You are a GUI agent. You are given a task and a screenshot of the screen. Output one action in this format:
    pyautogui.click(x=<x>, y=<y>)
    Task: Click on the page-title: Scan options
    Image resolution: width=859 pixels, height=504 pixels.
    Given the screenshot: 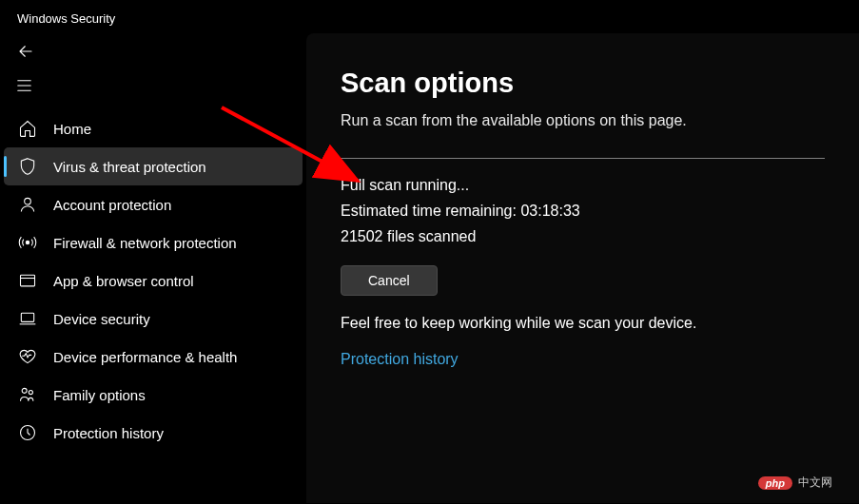 What is the action you would take?
    pyautogui.click(x=582, y=84)
    